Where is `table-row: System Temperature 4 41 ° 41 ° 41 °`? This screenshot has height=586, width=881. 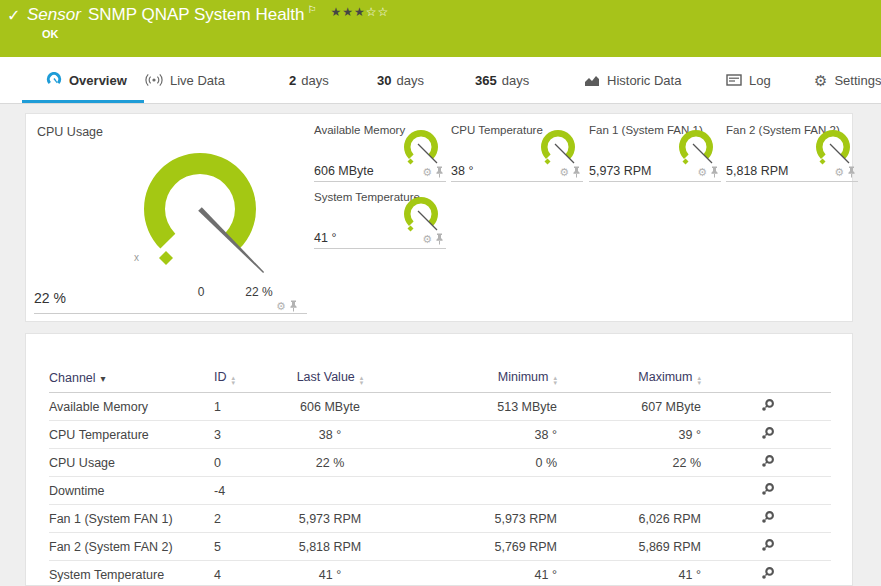
table-row: System Temperature 4 41 ° 41 ° 41 ° is located at coordinates (440, 574).